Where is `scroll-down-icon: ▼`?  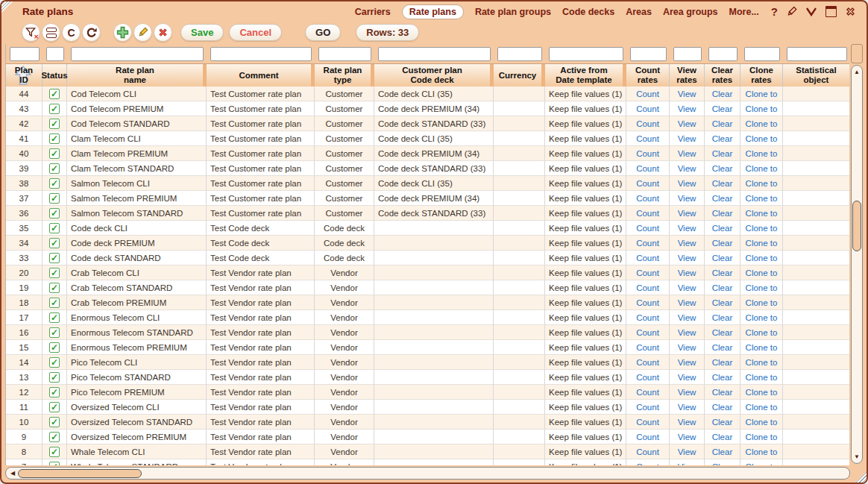 scroll-down-icon: ▼ is located at coordinates (857, 456).